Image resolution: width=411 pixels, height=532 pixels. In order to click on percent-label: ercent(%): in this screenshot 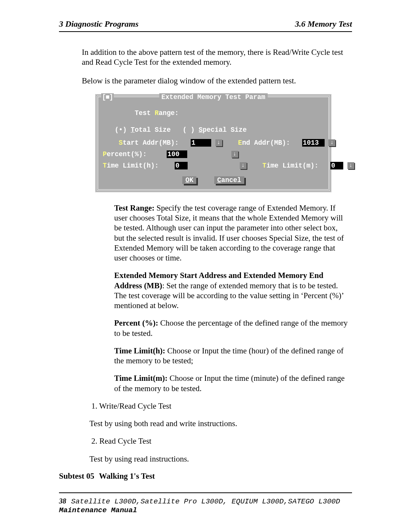, I will do `click(127, 154)`.